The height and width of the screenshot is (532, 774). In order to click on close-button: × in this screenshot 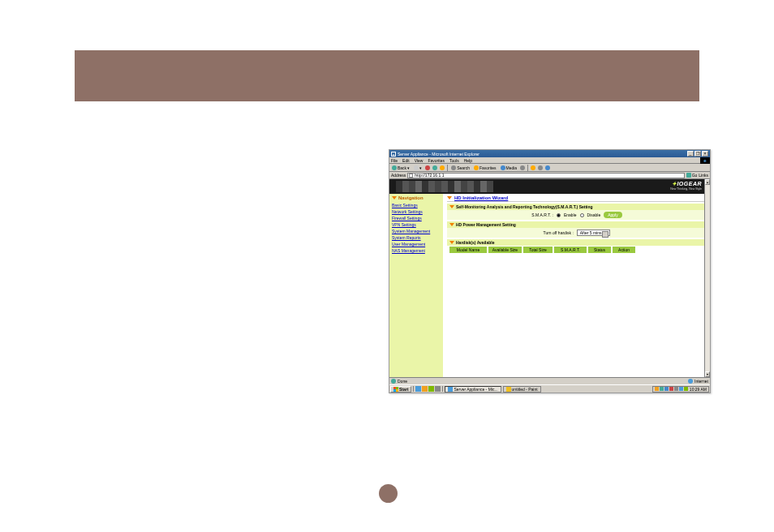, I will do `click(705, 154)`.